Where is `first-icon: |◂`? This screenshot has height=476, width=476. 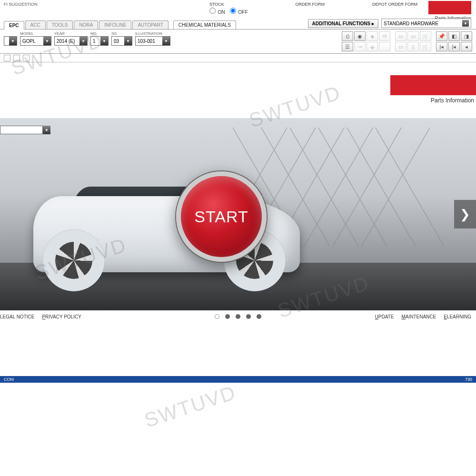 first-icon: |◂ is located at coordinates (442, 47).